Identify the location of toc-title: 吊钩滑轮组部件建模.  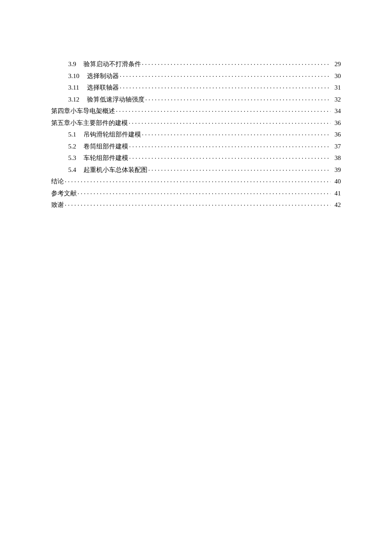
(112, 135).